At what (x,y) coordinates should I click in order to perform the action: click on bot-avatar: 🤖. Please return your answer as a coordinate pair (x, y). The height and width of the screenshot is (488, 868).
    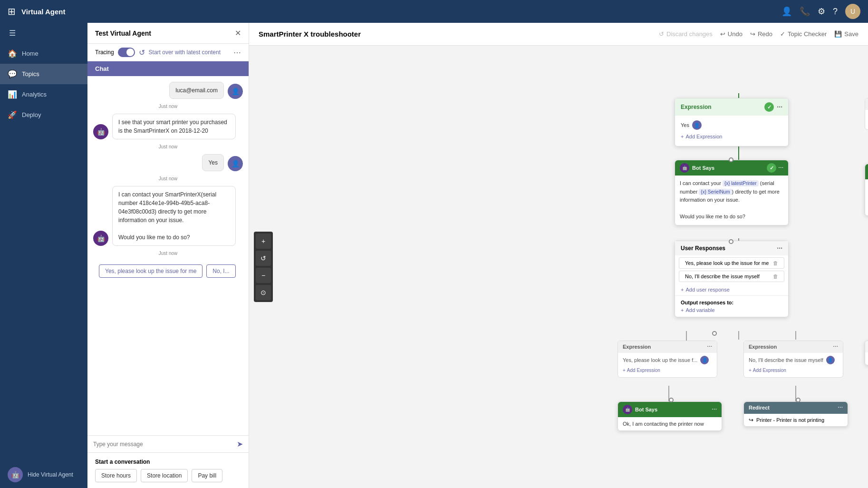
    Looking at the image, I should click on (101, 132).